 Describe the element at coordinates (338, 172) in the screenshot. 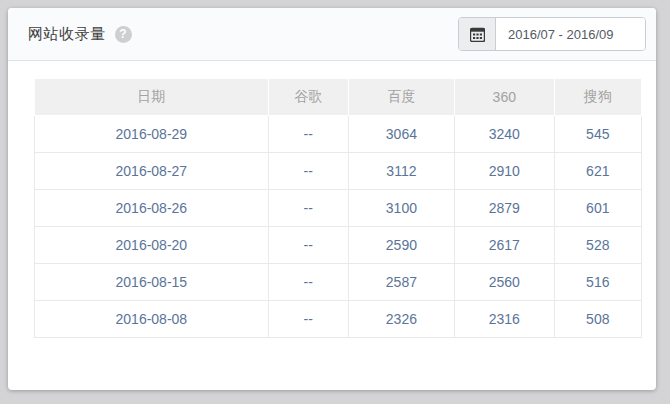

I see `table-row: 2016-08-27--31122910621` at that location.